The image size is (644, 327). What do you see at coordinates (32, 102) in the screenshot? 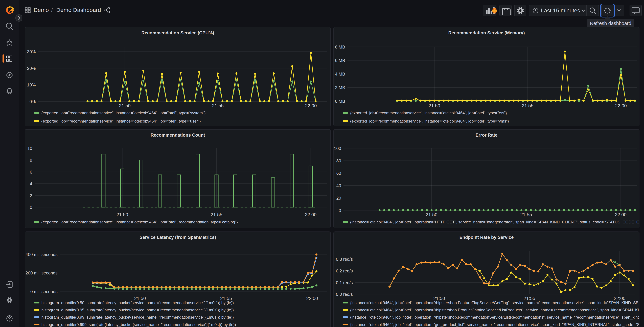
I see `svg-text: 0%` at bounding box center [32, 102].